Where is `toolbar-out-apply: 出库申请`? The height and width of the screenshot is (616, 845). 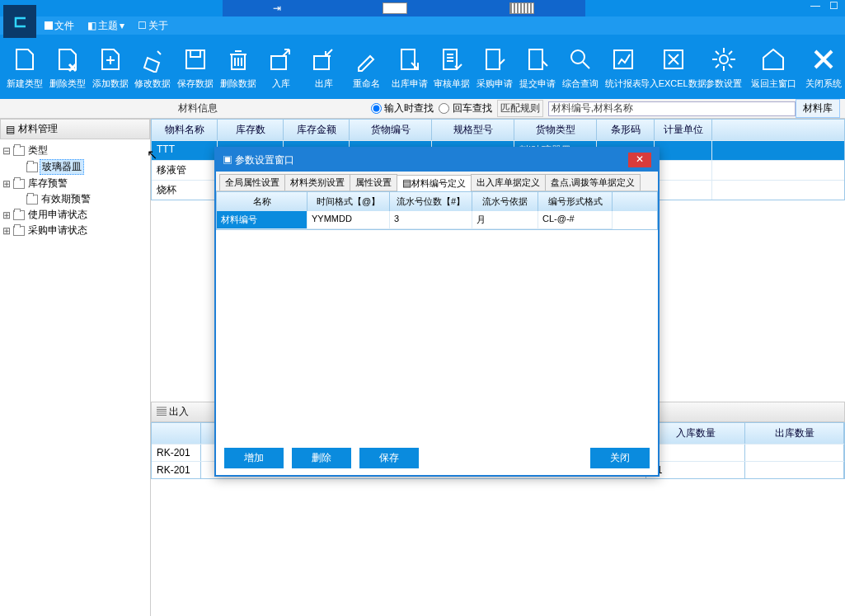
toolbar-out-apply: 出库申请 is located at coordinates (410, 67).